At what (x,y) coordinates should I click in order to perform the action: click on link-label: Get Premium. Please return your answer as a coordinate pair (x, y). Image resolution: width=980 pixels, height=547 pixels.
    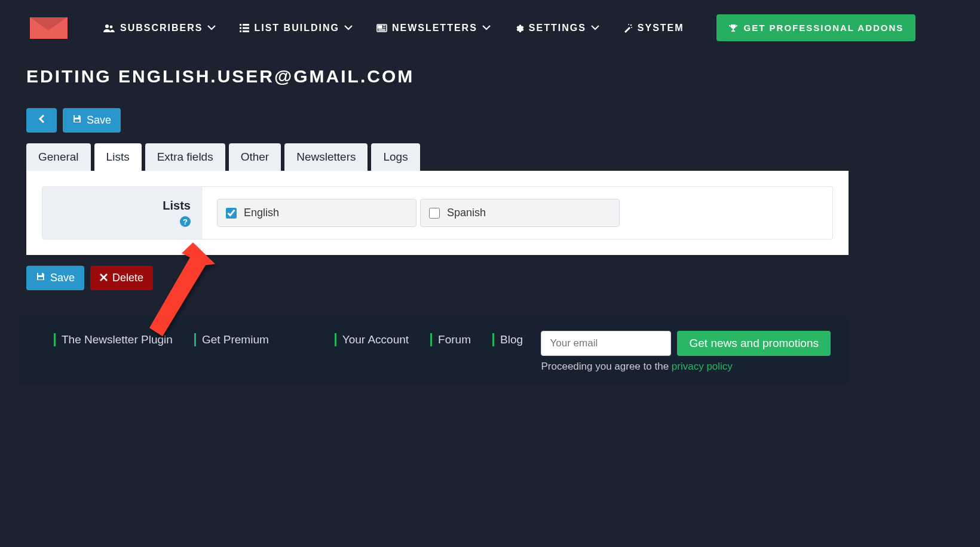
    Looking at the image, I should click on (235, 340).